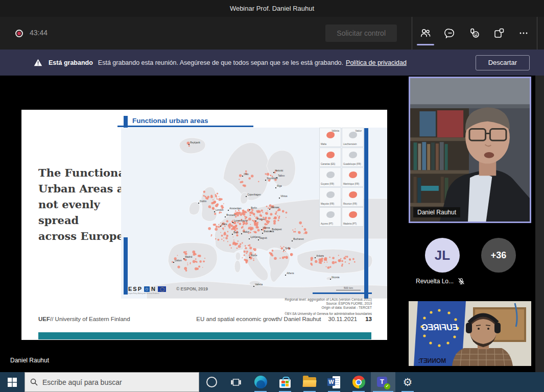  What do you see at coordinates (236, 382) in the screenshot?
I see `task-view-icon` at bounding box center [236, 382].